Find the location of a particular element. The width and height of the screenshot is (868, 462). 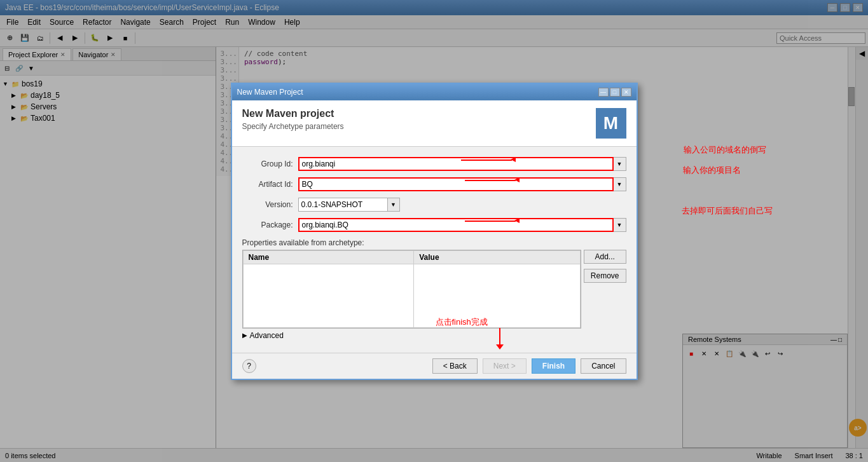

group-id-row: Group Id: ▼ 输入公司的域名的倒写 is located at coordinates (434, 164).